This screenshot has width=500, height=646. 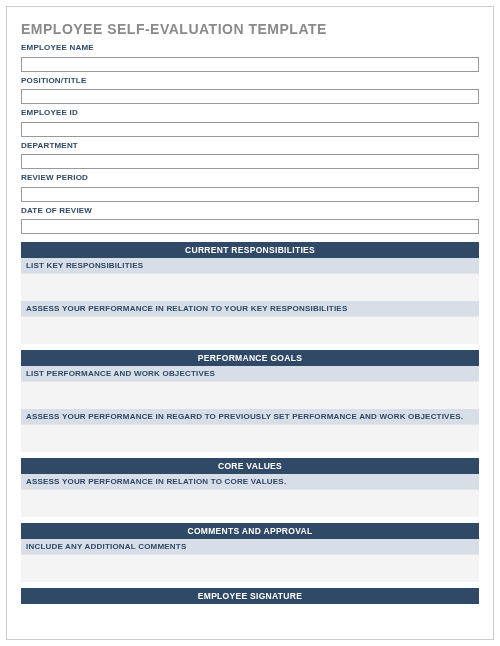 I want to click on sub-list-objectives: LIST PERFORMANCE AND WORK OBJECTIVES, so click(x=250, y=374).